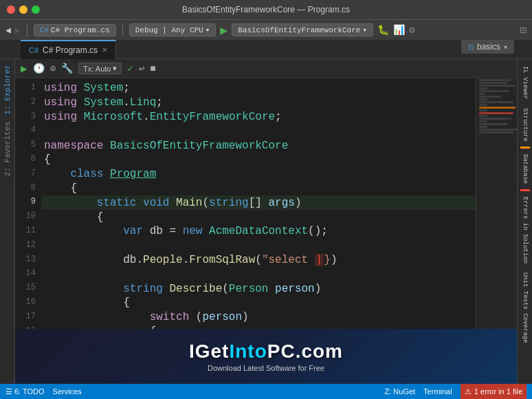  I want to click on csharp-tab-icon: C#, so click(34, 50).